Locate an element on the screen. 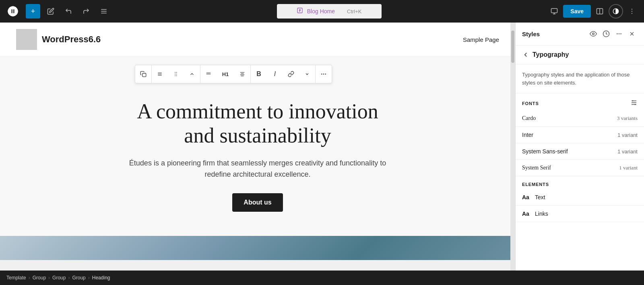 The width and height of the screenshot is (644, 285). about-us-button: About us is located at coordinates (258, 202).